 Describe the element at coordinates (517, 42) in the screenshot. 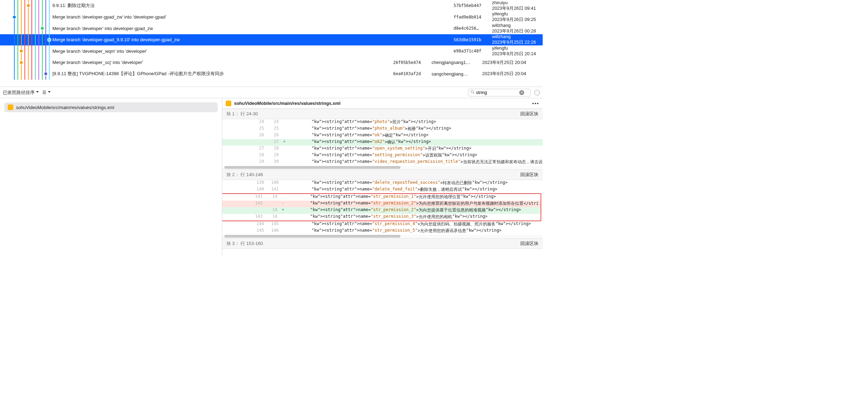

I see `commit-date: 2023年9月25日 22:26` at that location.